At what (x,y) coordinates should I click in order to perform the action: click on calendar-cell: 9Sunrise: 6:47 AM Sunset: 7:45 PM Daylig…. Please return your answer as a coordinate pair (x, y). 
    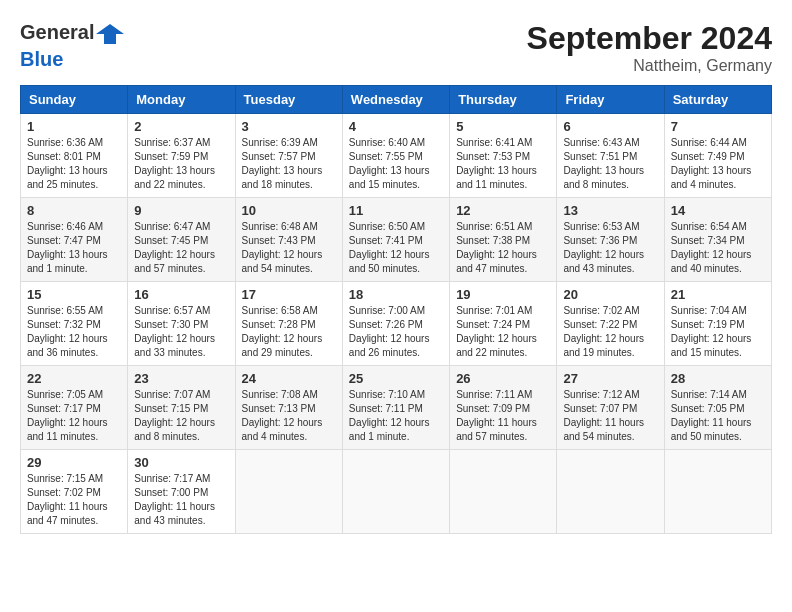
    Looking at the image, I should click on (182, 240).